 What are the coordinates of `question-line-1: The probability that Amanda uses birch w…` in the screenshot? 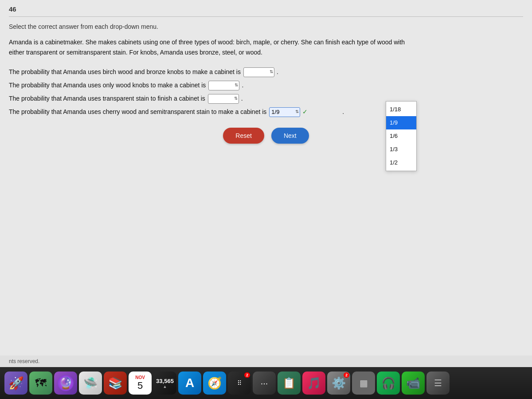 It's located at (266, 72).